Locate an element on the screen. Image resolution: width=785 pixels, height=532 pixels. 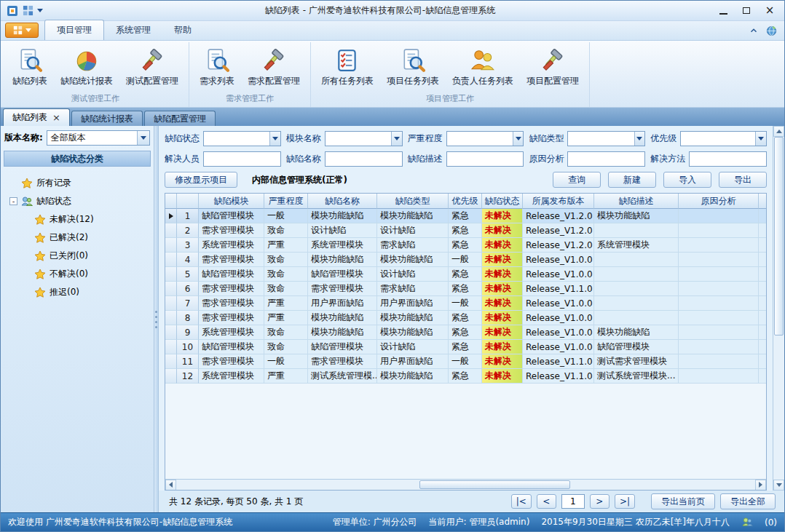
column-header: 缺陷描述 is located at coordinates (636, 201).